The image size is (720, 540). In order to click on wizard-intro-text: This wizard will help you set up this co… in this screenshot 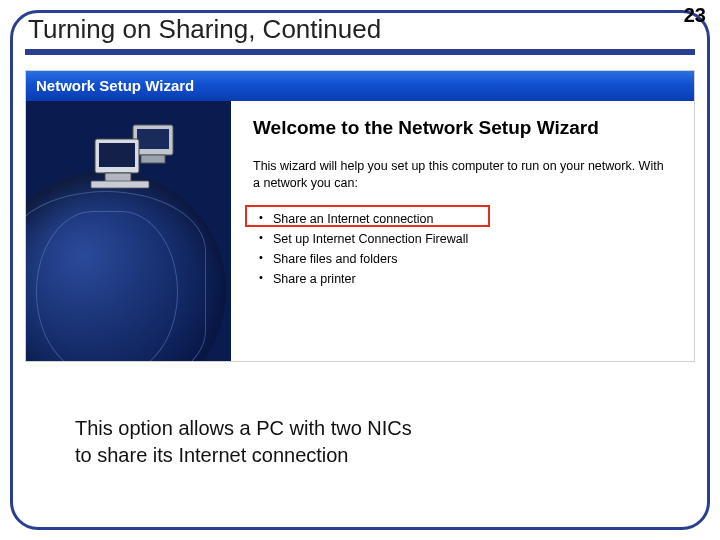, I will do `click(462, 176)`.